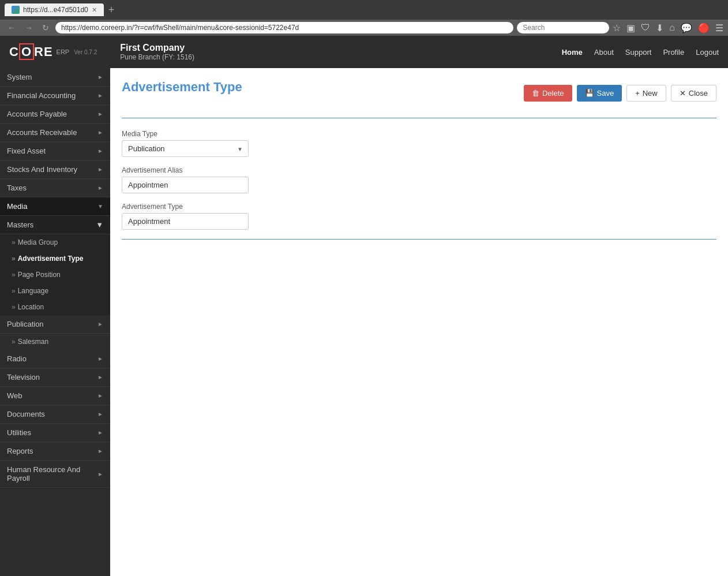 Image resolution: width=728 pixels, height=576 pixels. Describe the element at coordinates (600, 93) in the screenshot. I see `save-button: 💾 Save` at that location.